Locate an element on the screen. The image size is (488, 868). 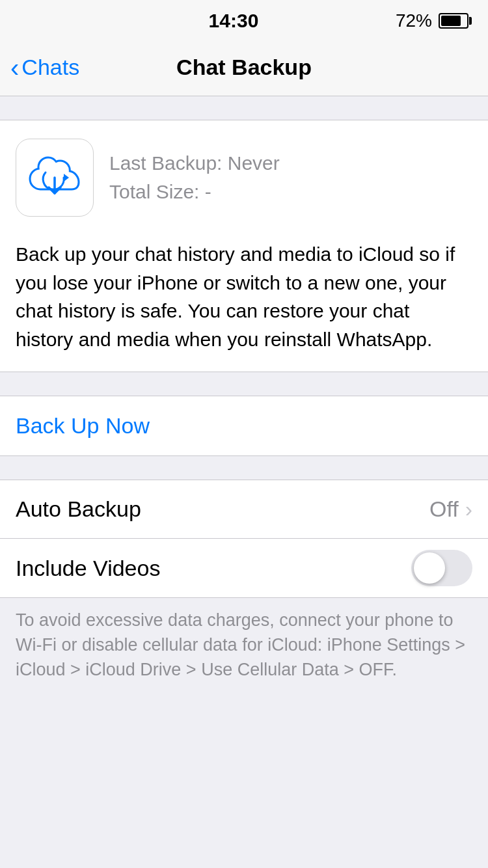
status-time: 14:30 is located at coordinates (234, 21).